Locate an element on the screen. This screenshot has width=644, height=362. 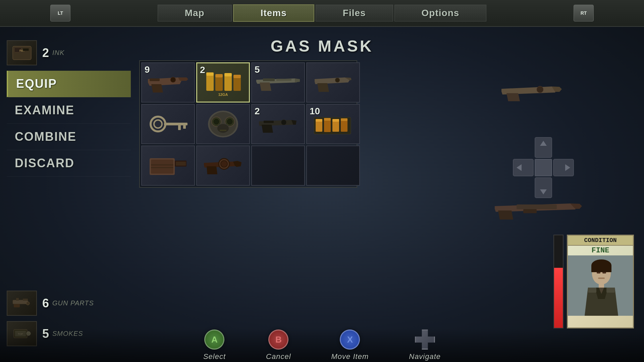
revolver-visual is located at coordinates (223, 166).